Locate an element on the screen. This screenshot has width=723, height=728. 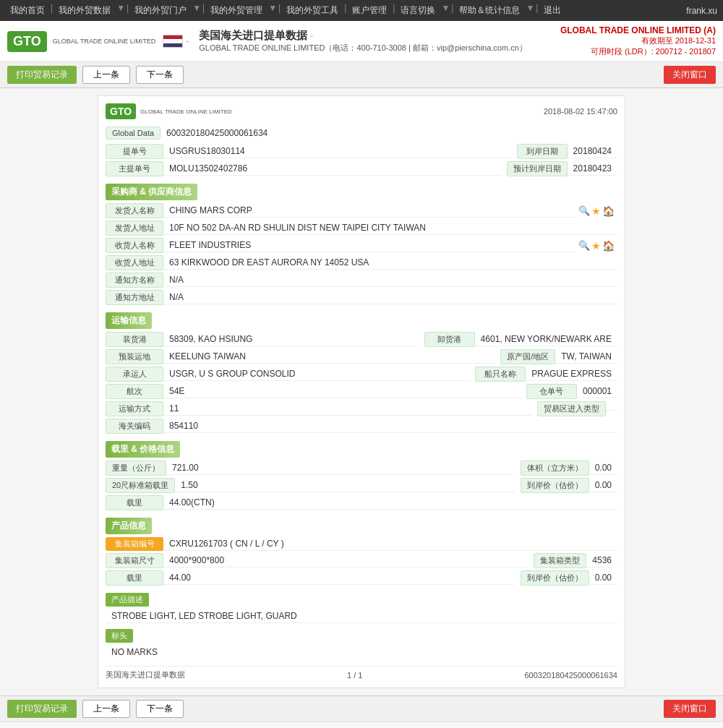
nav-trade-manage: 我的外贸管理 is located at coordinates (236, 10).